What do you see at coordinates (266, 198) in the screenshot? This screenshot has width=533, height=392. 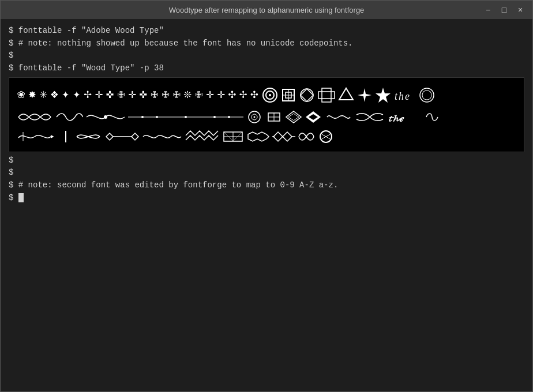 I see `terminal-line-8: $` at bounding box center [266, 198].